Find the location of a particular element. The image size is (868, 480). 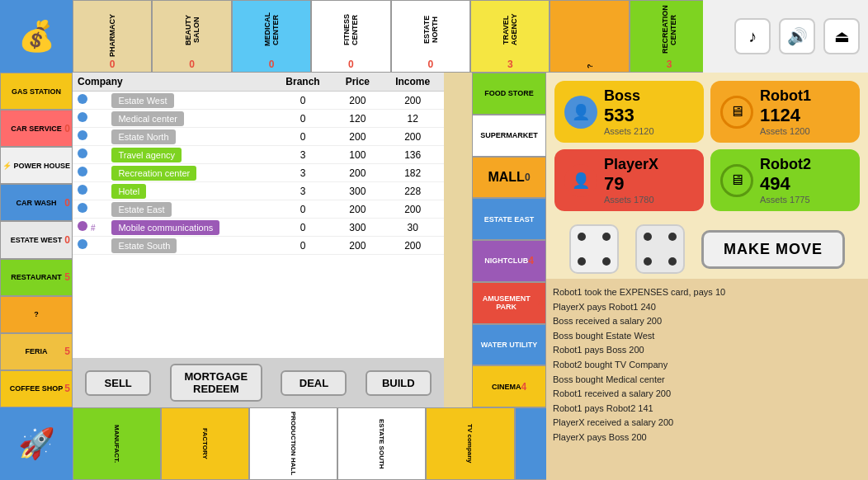

top-left-icon: 💰 is located at coordinates (36, 36).